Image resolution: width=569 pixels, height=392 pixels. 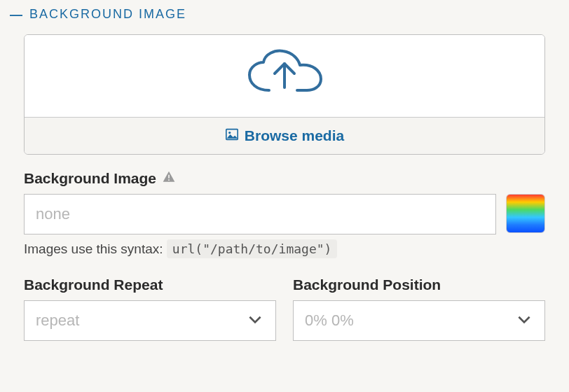 I want to click on bg-repeat-value: repeat, so click(x=141, y=321).